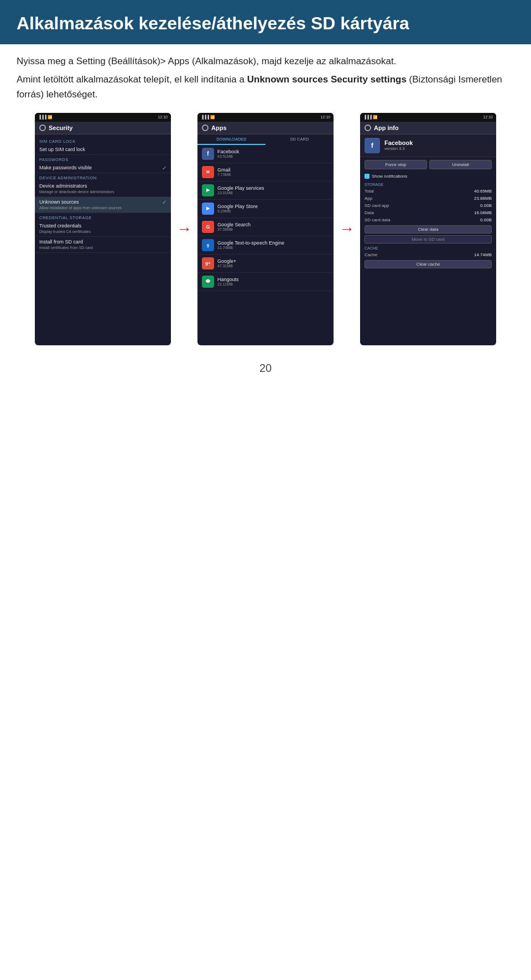 The height and width of the screenshot is (980, 531). What do you see at coordinates (219, 128) in the screenshot?
I see `screen2-title: Apps` at bounding box center [219, 128].